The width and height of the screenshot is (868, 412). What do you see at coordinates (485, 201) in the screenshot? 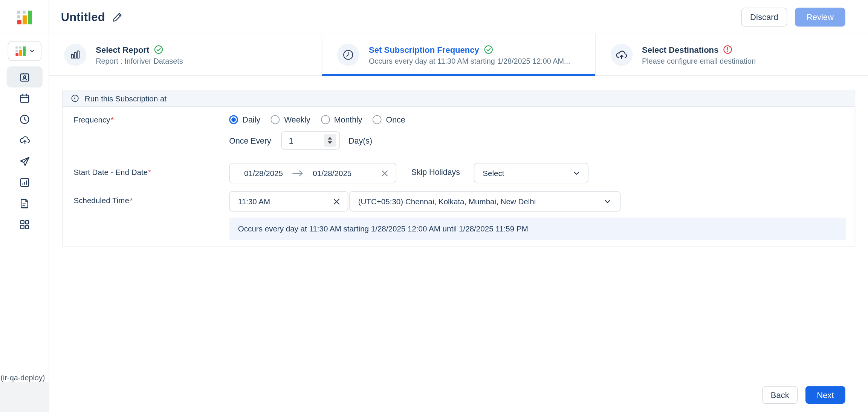
I see `timezone-select: (UTC+05:30) Chennai, Kolkata, Mumbai, Ne…` at bounding box center [485, 201].